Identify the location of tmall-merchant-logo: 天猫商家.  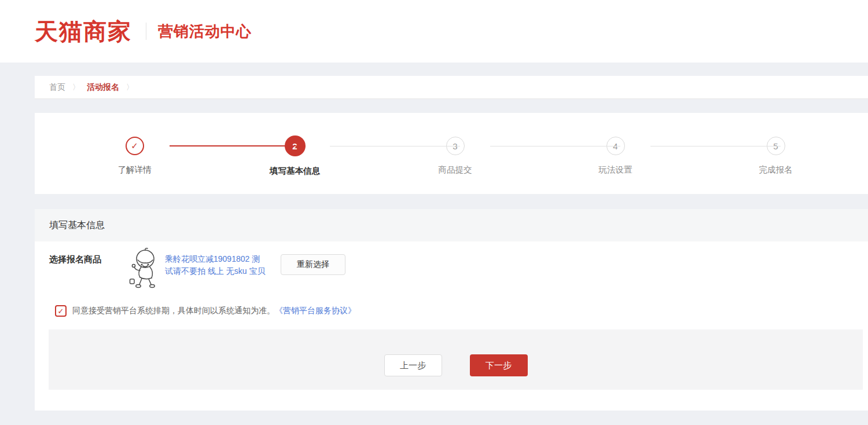
(83, 31).